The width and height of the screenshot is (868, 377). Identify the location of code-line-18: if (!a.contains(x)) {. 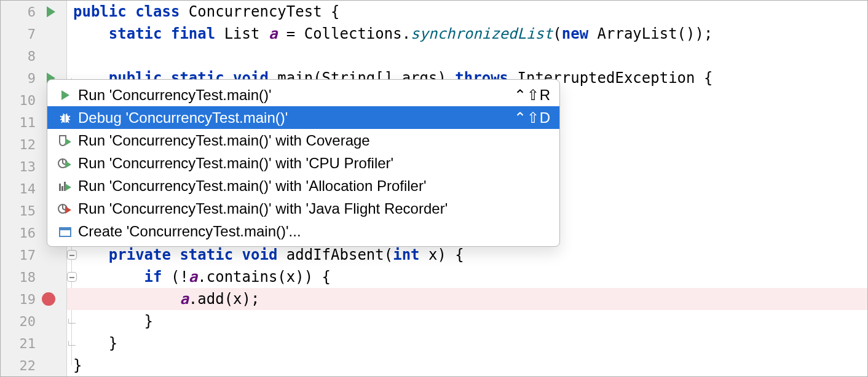
(467, 277).